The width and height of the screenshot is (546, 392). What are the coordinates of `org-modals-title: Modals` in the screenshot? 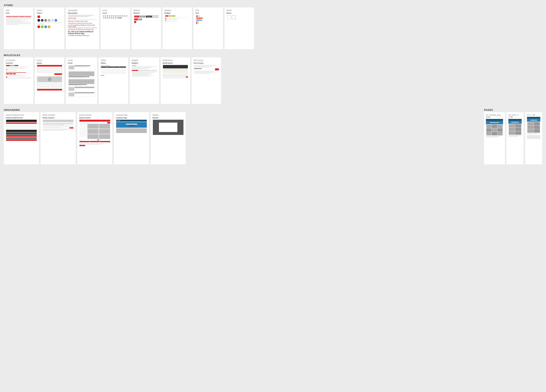 It's located at (168, 115).